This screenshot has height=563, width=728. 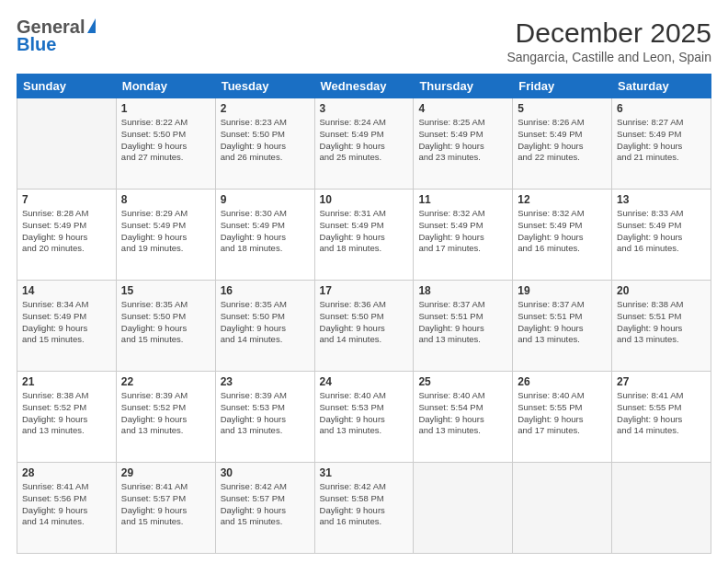 I want to click on day-number: 22, so click(x=165, y=382).